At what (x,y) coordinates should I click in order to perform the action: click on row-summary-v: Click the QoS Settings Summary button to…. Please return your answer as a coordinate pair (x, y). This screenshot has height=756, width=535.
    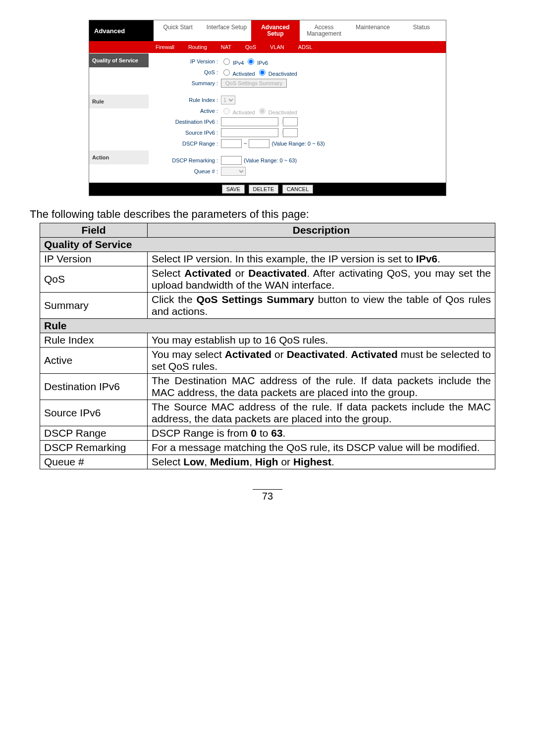
    Looking at the image, I should click on (321, 306).